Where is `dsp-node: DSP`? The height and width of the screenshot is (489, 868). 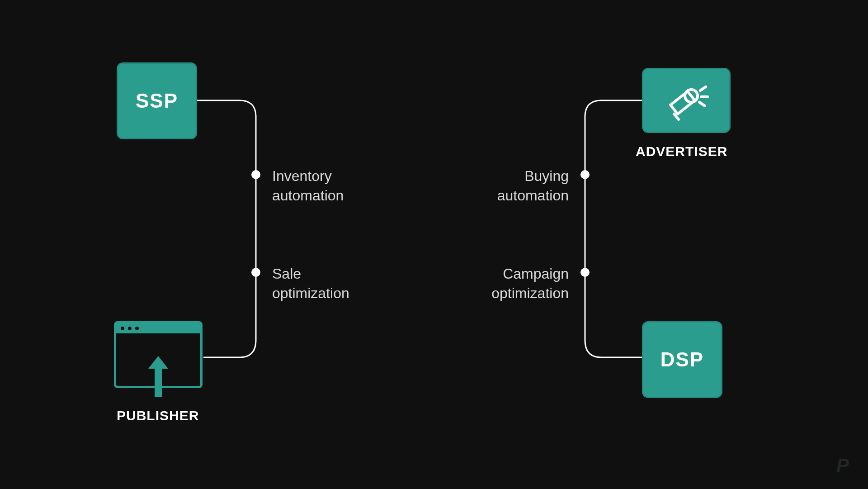 dsp-node: DSP is located at coordinates (682, 360).